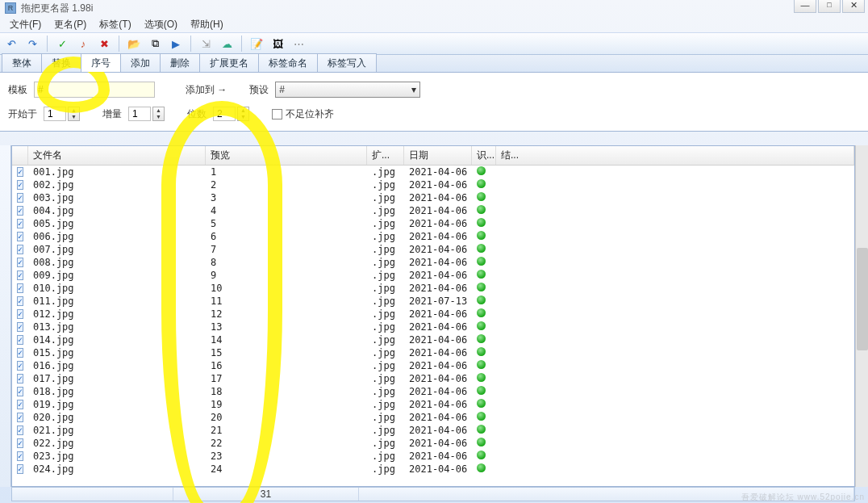 This screenshot has height=503, width=868. I want to click on start-stepper: ▲▼, so click(74, 114).